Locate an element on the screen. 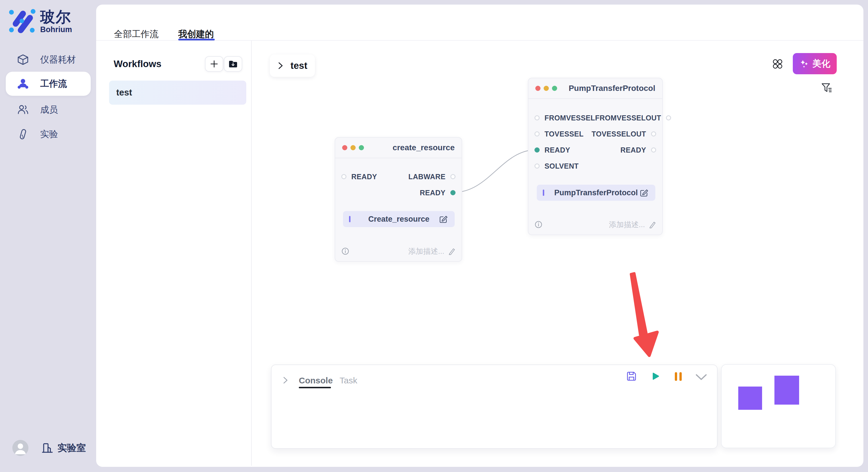 Image resolution: width=868 pixels, height=472 pixels. node-title: create_resource is located at coordinates (424, 147).